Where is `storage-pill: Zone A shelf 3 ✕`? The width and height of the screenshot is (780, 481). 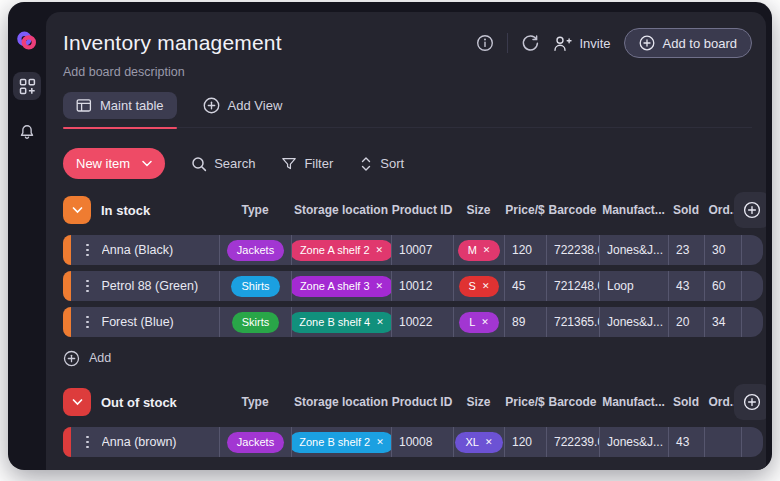
storage-pill: Zone A shelf 3 ✕ is located at coordinates (341, 286).